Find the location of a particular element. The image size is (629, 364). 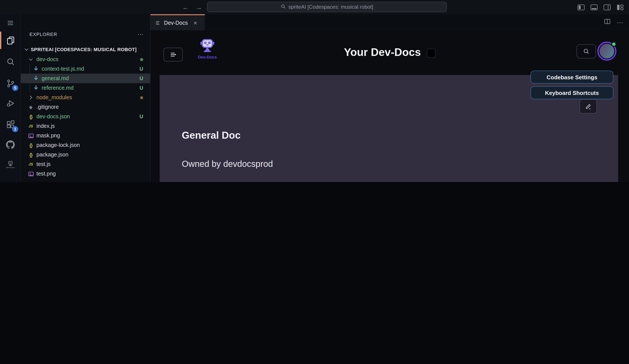

online-status-dot is located at coordinates (614, 44).